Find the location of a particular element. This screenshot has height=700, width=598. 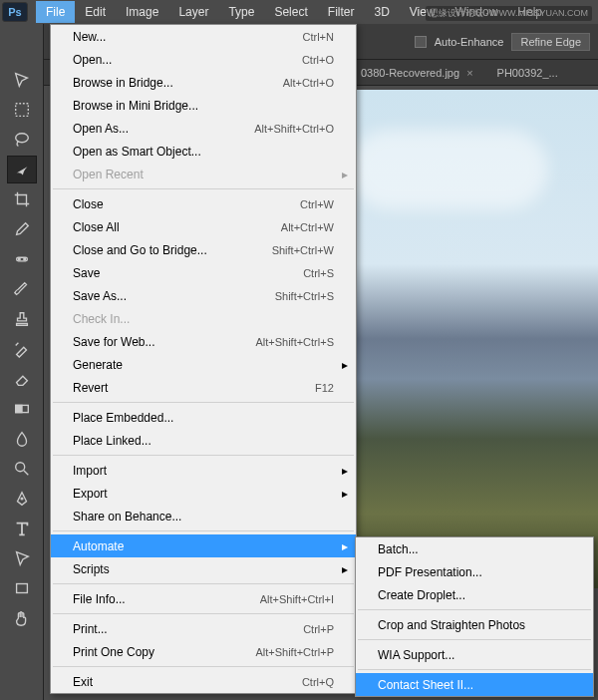

lasso-tool-icon is located at coordinates (22, 140).